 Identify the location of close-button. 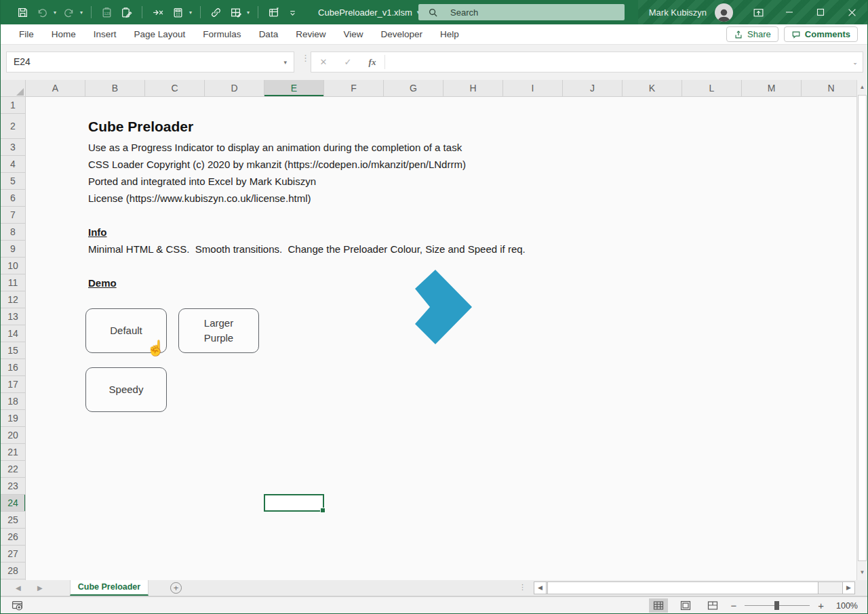
(852, 12).